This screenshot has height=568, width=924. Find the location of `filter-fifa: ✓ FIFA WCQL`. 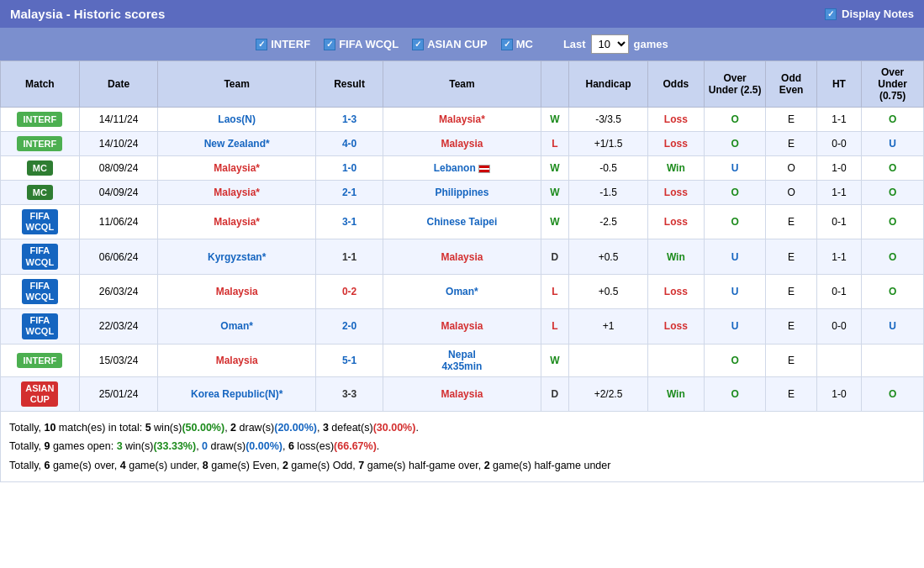

filter-fifa: ✓ FIFA WCQL is located at coordinates (362, 44).